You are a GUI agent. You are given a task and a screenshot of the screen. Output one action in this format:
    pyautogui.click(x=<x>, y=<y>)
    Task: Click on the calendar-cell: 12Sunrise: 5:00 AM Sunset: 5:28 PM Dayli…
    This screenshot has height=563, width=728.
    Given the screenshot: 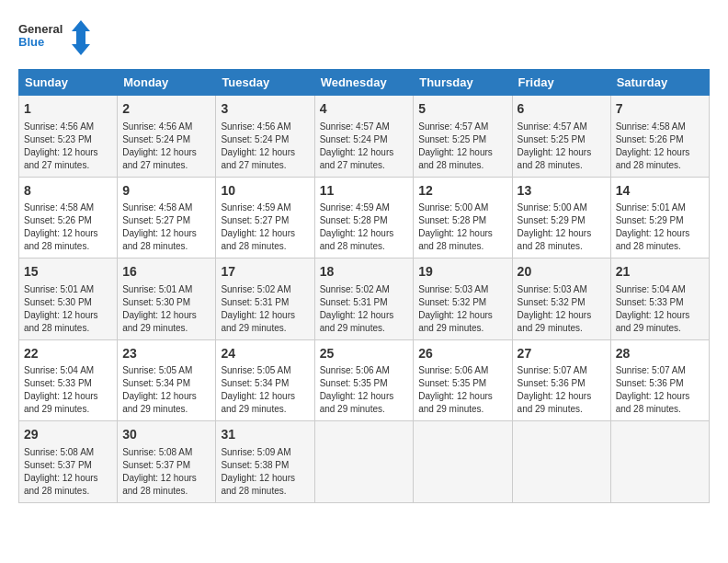 What is the action you would take?
    pyautogui.click(x=463, y=217)
    